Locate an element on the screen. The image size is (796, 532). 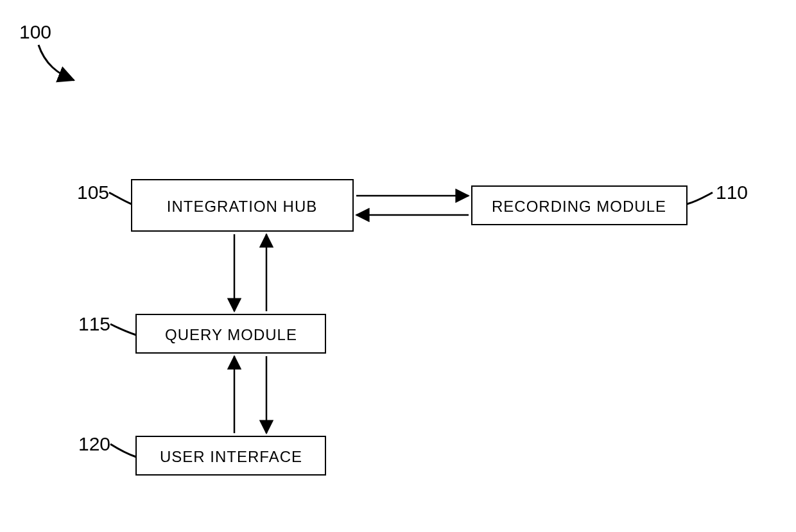
query-module-ref-leader is located at coordinates (123, 330).